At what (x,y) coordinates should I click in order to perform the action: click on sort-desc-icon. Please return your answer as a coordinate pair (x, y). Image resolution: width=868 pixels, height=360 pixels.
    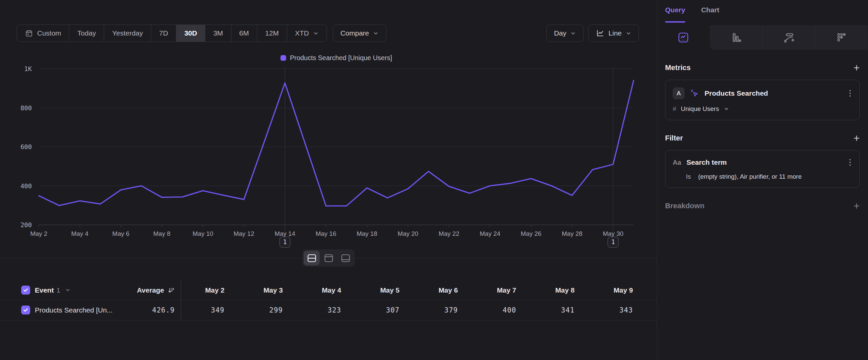
    Looking at the image, I should click on (171, 290).